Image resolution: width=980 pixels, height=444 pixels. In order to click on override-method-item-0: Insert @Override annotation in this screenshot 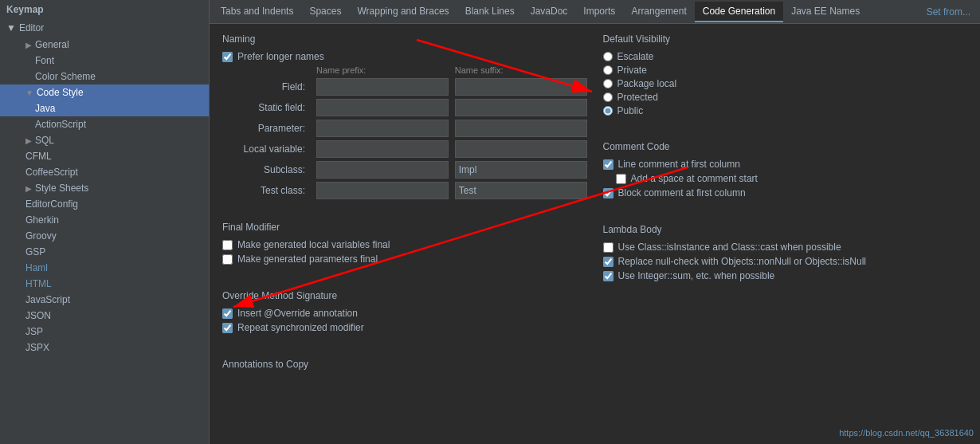, I will do `click(405, 313)`.